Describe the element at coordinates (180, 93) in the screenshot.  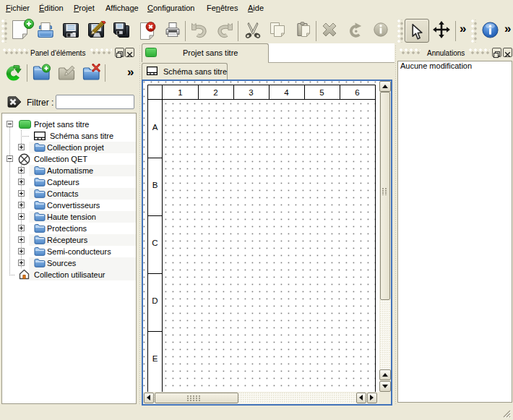
I see `svg-text: 1` at that location.